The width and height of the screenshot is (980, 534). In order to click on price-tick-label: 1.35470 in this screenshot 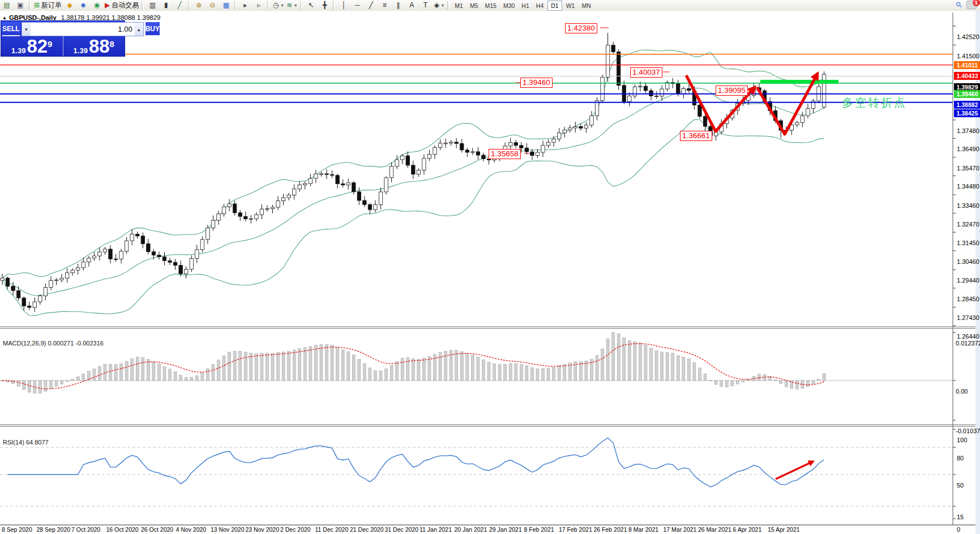, I will do `click(968, 168)`.